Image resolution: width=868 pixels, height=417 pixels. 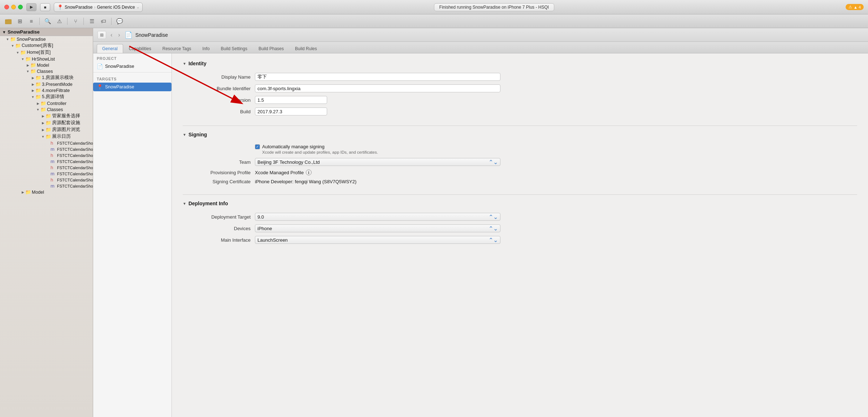 I want to click on provisioning-row: Provisioning Profile Xcode Managed Profi…, so click(x=520, y=172).